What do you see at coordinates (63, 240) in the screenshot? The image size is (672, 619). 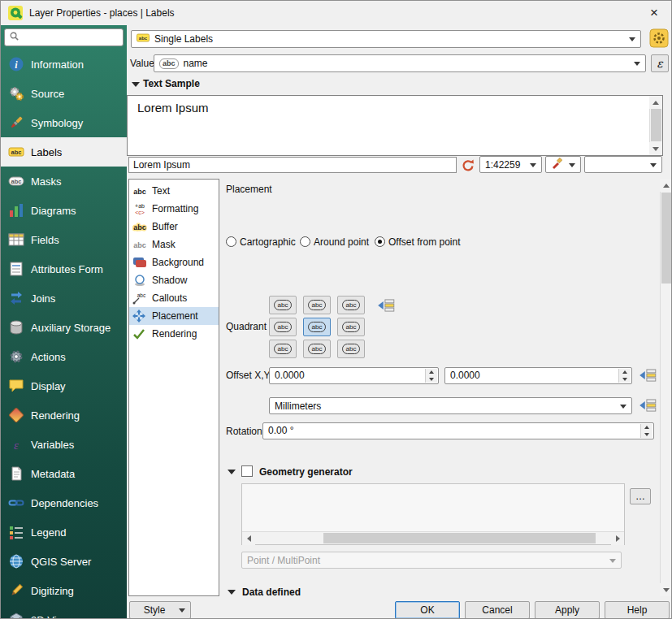 I see `sidebar-item-fields: Fields` at bounding box center [63, 240].